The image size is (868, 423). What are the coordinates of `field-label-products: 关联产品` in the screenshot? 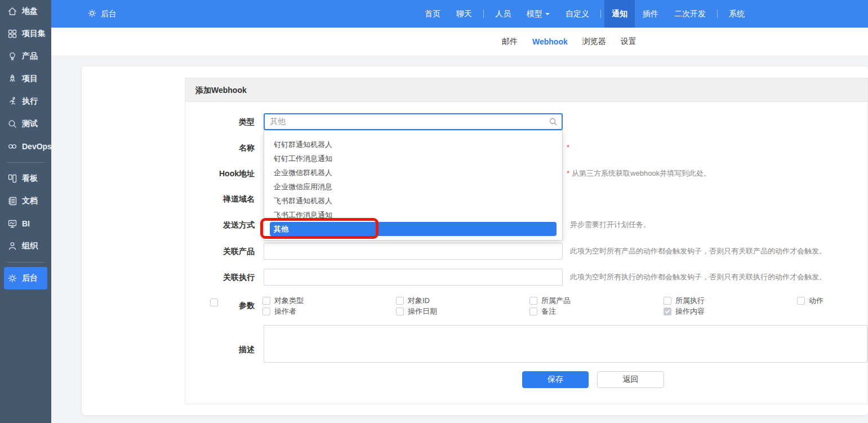 It's located at (220, 251).